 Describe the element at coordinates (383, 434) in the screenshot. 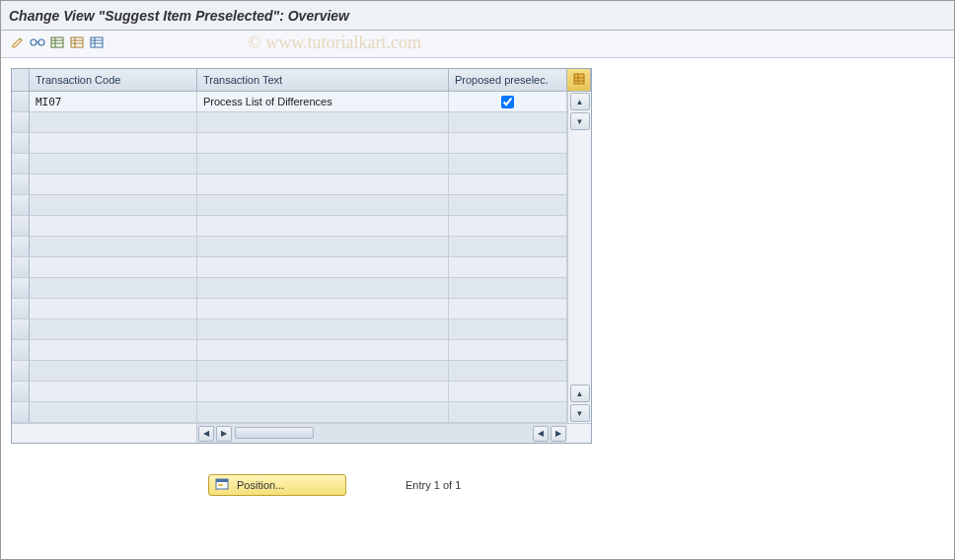

I see `horizontal-scrollbar: ◀ ▶ ◀ ▶` at that location.